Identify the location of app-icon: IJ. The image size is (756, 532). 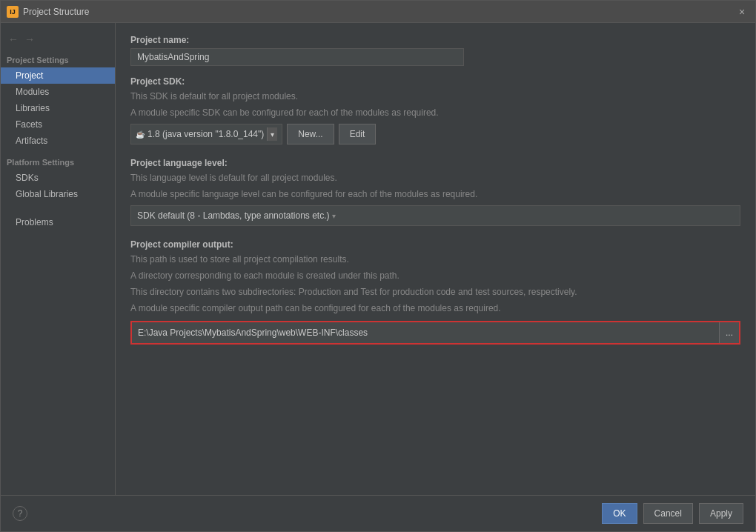
(13, 12).